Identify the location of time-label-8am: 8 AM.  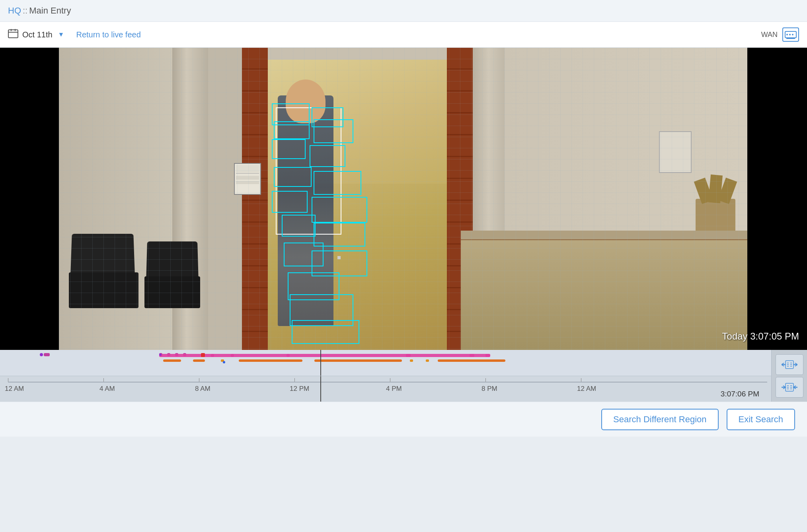
(203, 389).